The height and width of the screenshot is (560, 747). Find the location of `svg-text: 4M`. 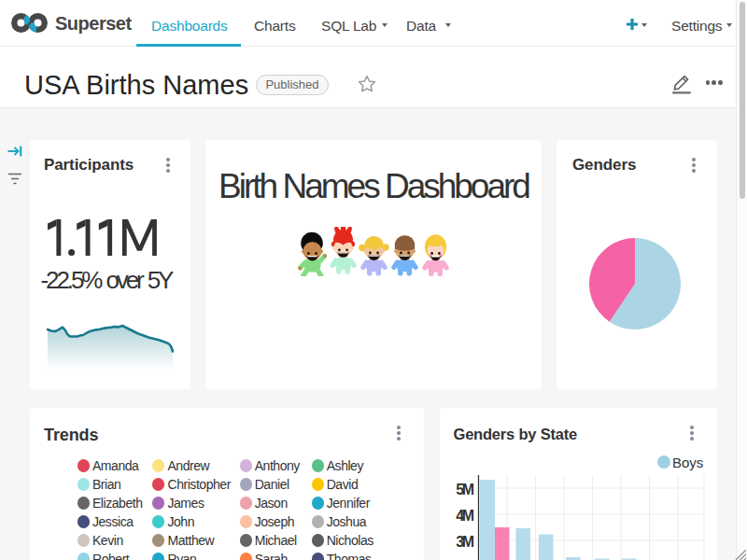

svg-text: 4M is located at coordinates (465, 515).